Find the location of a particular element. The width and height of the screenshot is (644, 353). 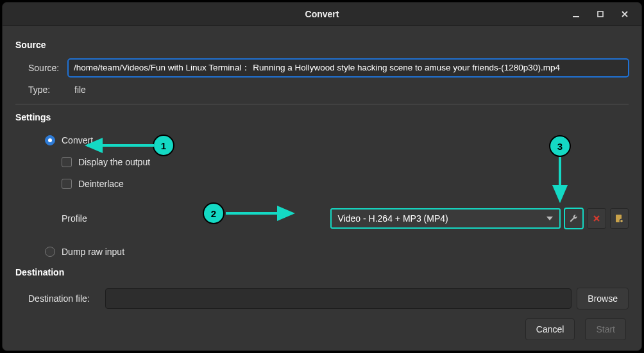

source-label: Source: is located at coordinates (48, 68).